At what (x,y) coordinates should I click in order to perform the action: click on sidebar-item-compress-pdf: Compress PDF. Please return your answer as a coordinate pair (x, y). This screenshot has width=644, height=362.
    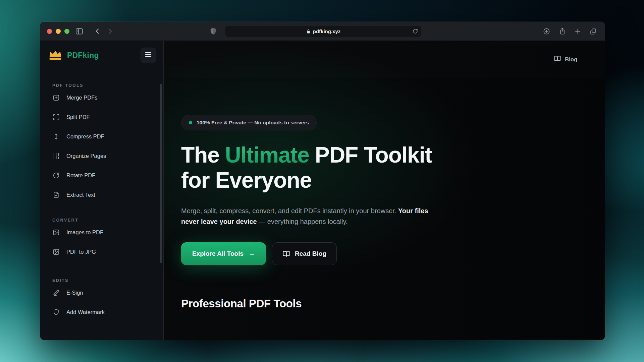
    Looking at the image, I should click on (103, 136).